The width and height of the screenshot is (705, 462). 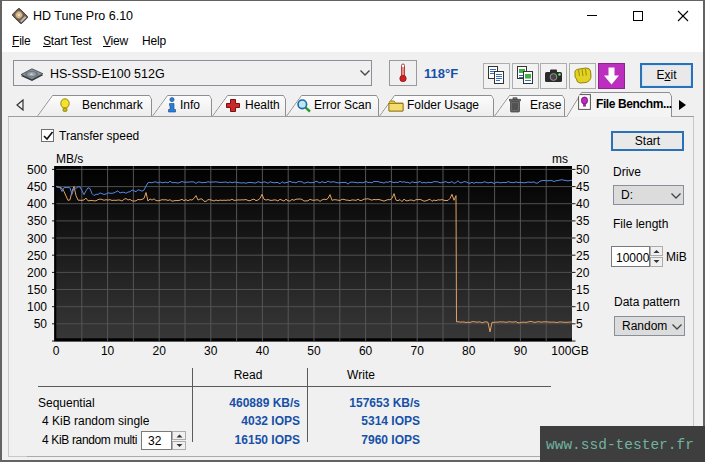 What do you see at coordinates (37, 290) in the screenshot?
I see `svg-text: 150` at bounding box center [37, 290].